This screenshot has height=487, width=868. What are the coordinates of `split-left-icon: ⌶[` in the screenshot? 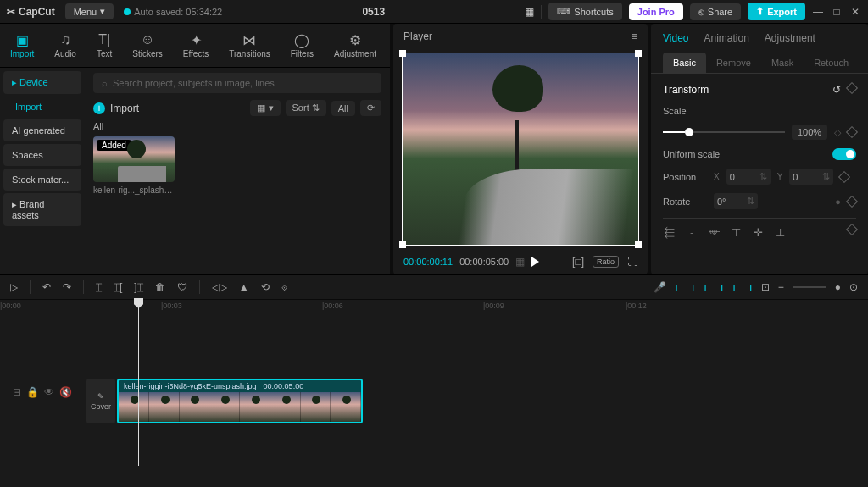 It's located at (118, 287).